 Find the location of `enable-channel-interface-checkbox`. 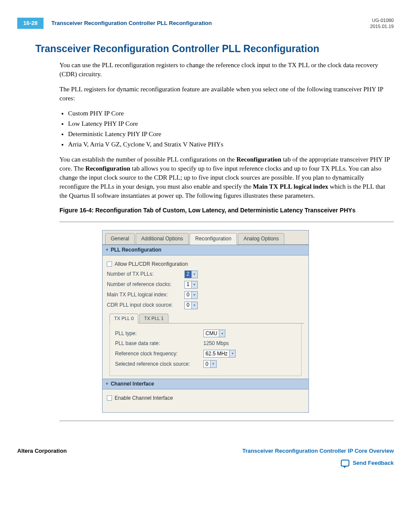

enable-channel-interface-checkbox is located at coordinates (109, 398).